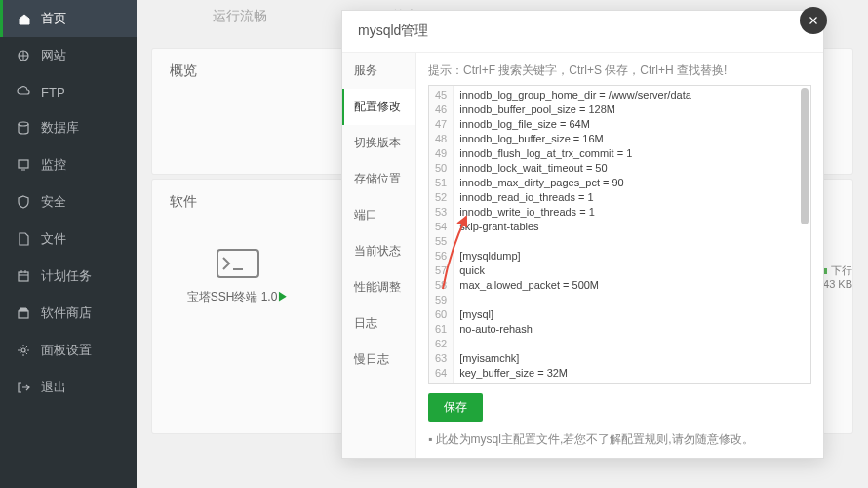 This screenshot has width=868, height=488. What do you see at coordinates (378, 324) in the screenshot?
I see `modal-nav-7: 日志` at bounding box center [378, 324].